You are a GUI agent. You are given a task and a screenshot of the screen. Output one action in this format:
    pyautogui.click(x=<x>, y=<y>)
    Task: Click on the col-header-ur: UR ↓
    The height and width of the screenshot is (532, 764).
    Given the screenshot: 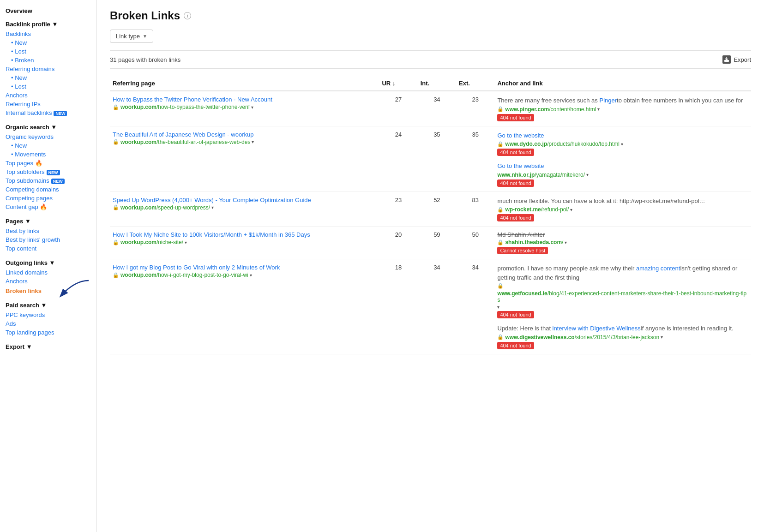 What is the action you would take?
    pyautogui.click(x=398, y=84)
    